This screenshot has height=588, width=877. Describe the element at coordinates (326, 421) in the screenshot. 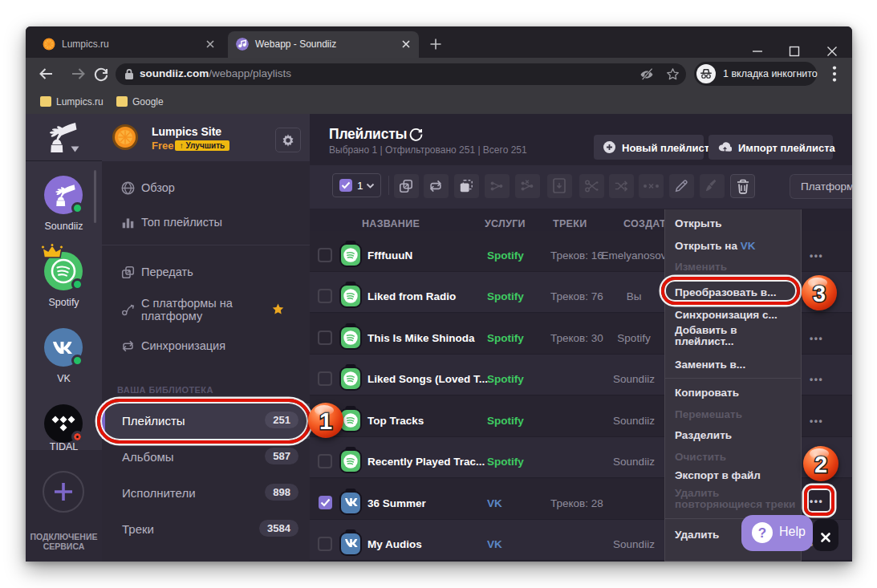

I see `svg-text: 1` at that location.